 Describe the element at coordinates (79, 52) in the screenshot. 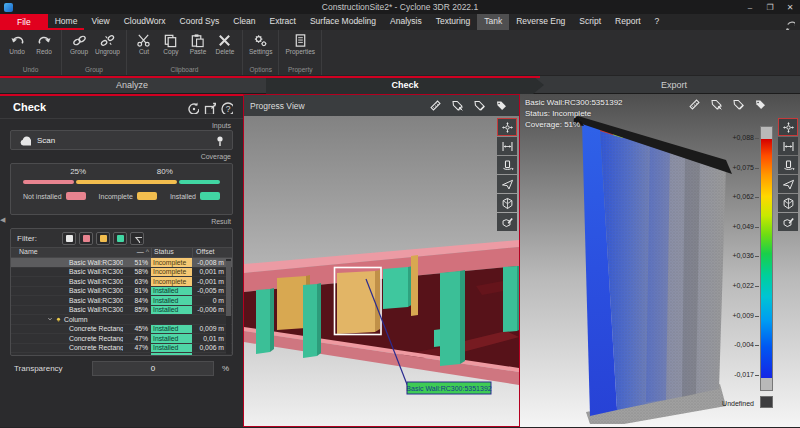

I see `button-label: Group` at that location.